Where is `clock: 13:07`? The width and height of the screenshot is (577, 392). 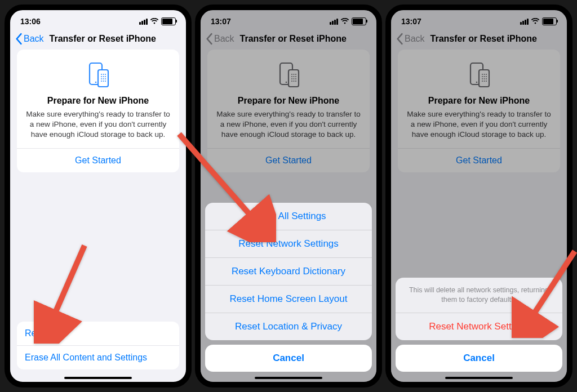
clock: 13:07 is located at coordinates (221, 21).